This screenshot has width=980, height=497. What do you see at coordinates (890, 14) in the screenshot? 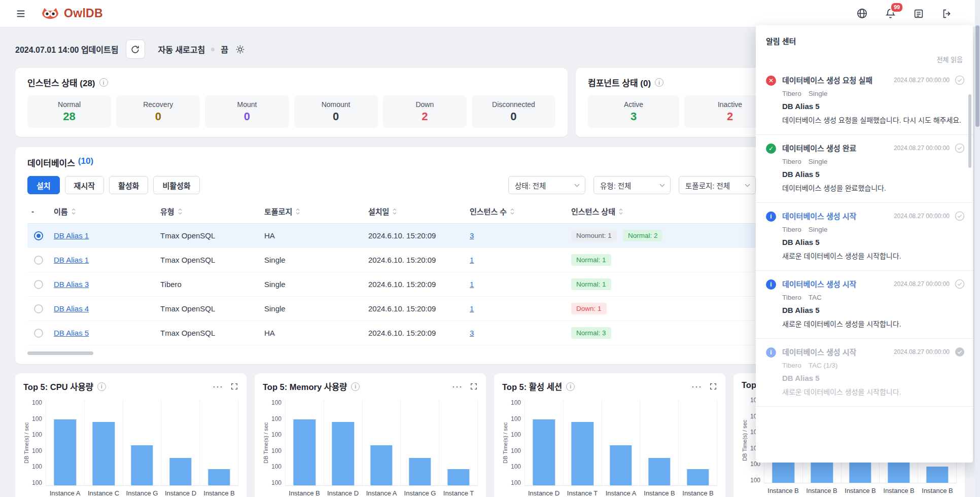
I see `notification-bell-icon: 99` at bounding box center [890, 14].